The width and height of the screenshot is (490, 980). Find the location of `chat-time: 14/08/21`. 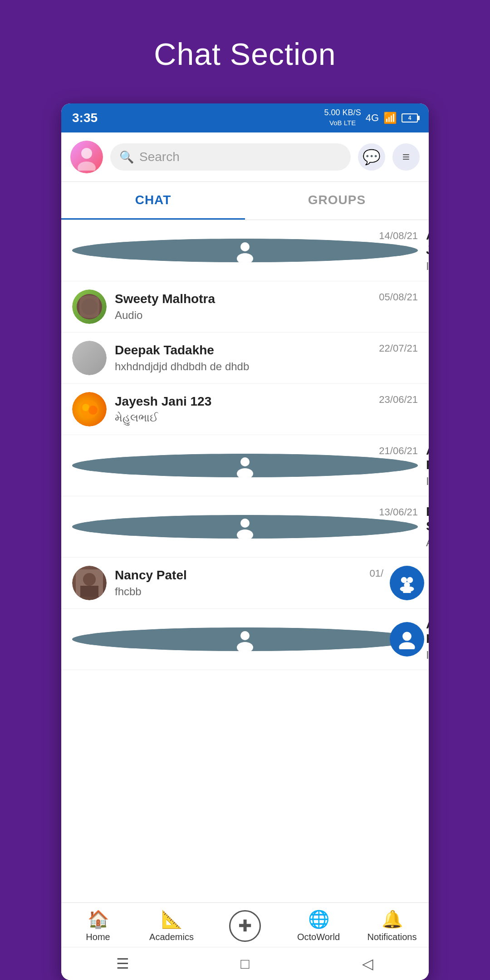

chat-time: 14/08/21 is located at coordinates (398, 236).